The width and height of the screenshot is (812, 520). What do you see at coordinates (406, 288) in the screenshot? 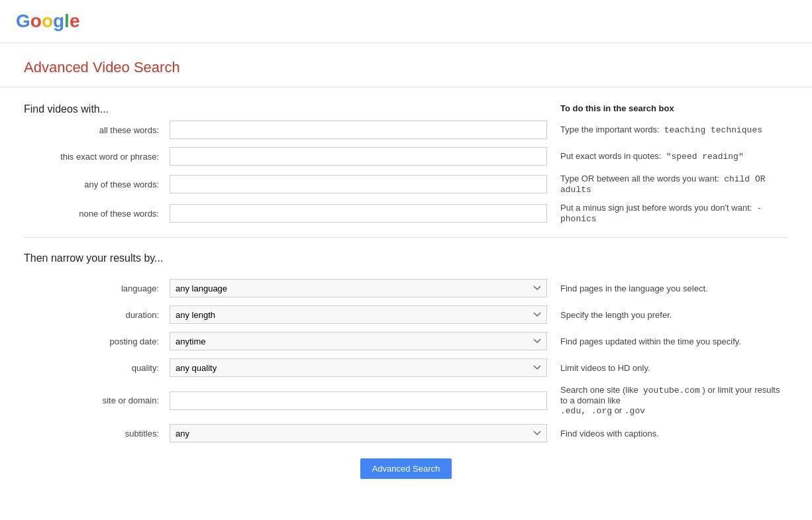
I see `language-row: language: any language Arabic Chinese (S…` at bounding box center [406, 288].